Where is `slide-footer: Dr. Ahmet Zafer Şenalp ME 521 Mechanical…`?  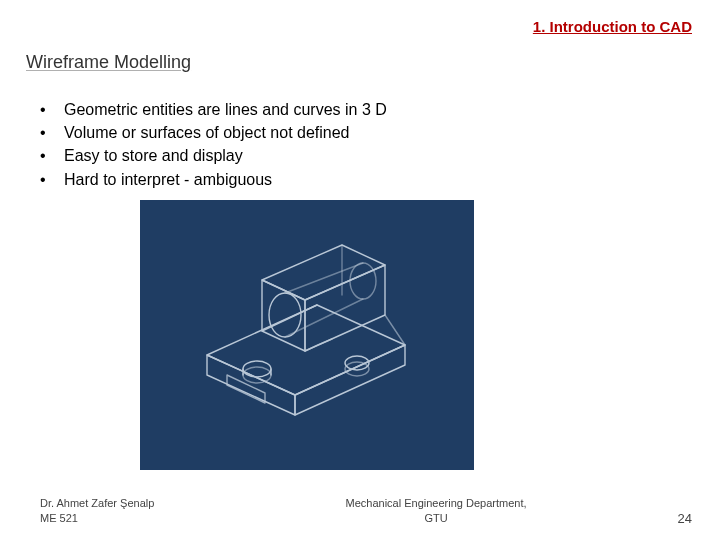 slide-footer: Dr. Ahmet Zafer Şenalp ME 521 Mechanical… is located at coordinates (360, 511).